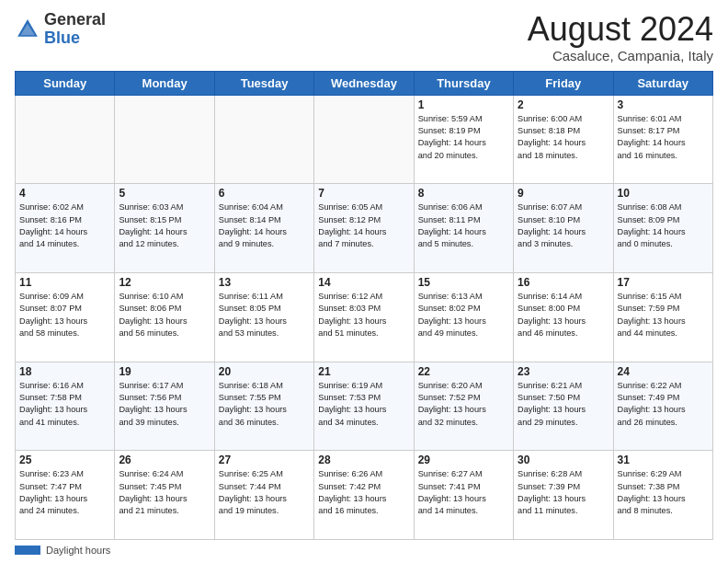  What do you see at coordinates (663, 140) in the screenshot?
I see `calendar-cell: 3Sunrise: 6:01 AM Sunset: 8:17 PM Daylig…` at bounding box center [663, 140].